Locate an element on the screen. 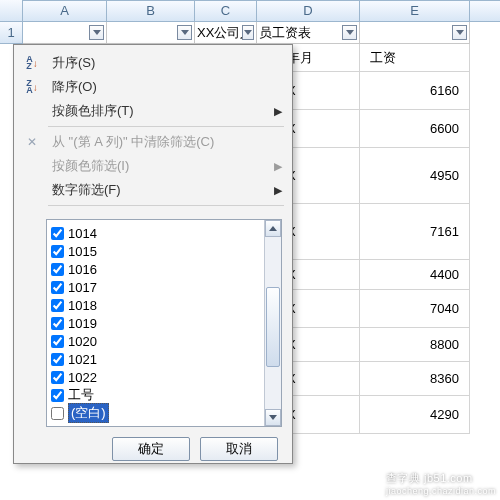 The height and width of the screenshot is (500, 500). checklist-label: 1022 is located at coordinates (82, 378).